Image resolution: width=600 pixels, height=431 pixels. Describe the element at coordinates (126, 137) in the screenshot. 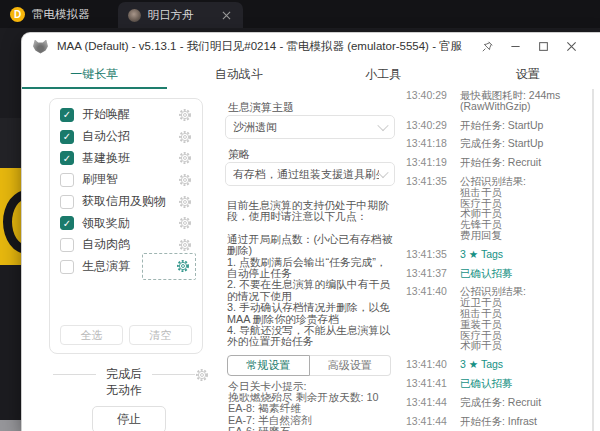

I see `task-item: ✓自动公招` at that location.